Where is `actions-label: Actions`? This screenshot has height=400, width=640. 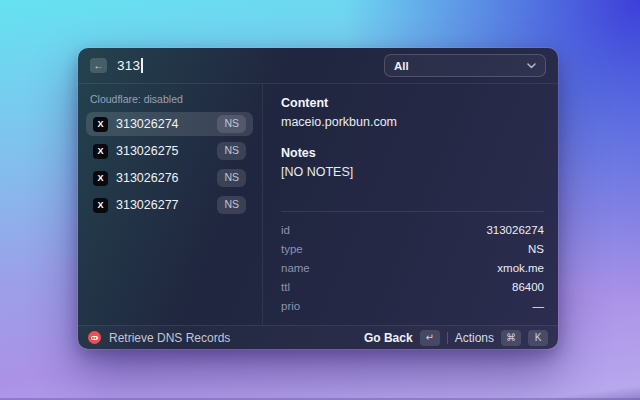 actions-label: Actions is located at coordinates (474, 338).